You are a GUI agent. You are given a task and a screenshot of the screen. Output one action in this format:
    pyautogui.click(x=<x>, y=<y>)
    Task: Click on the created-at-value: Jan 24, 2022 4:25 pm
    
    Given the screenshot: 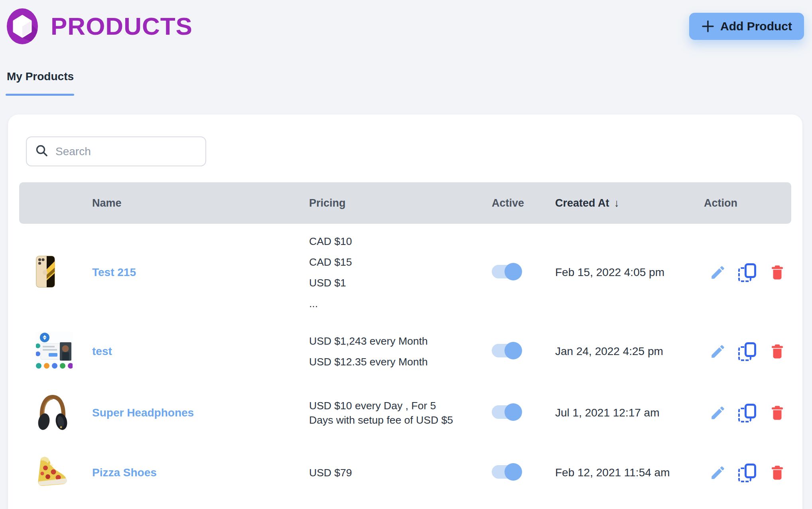 What is the action you would take?
    pyautogui.click(x=629, y=351)
    